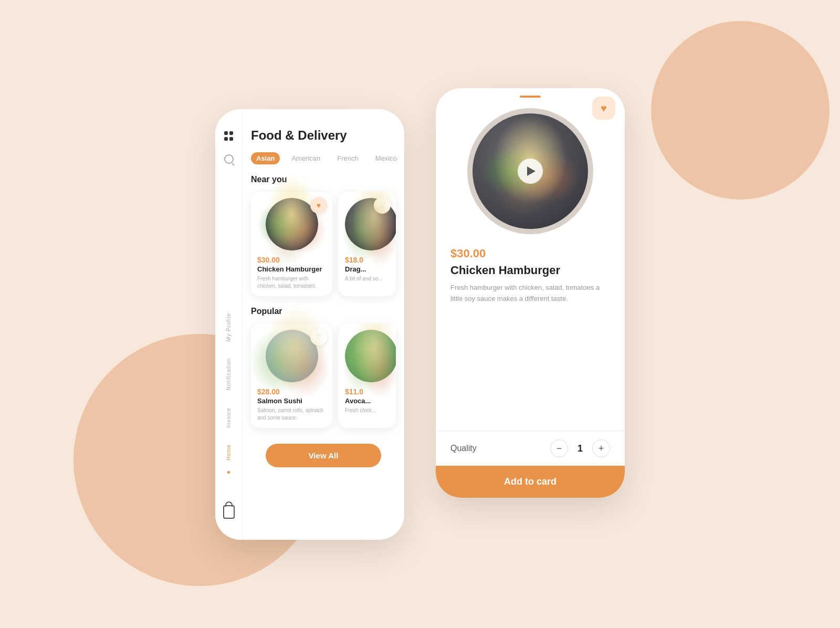 The width and height of the screenshot is (840, 628). I want to click on detail-price: $30.00, so click(530, 254).